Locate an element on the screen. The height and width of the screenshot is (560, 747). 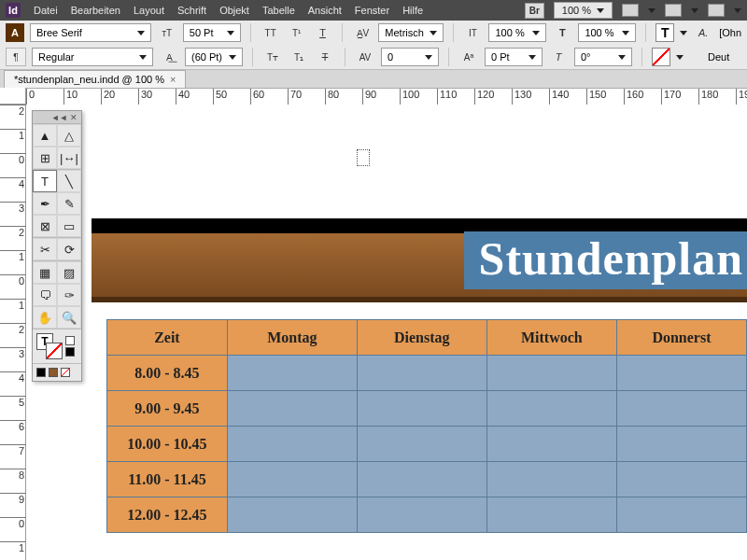
tracking-select: 0 is located at coordinates (410, 57).